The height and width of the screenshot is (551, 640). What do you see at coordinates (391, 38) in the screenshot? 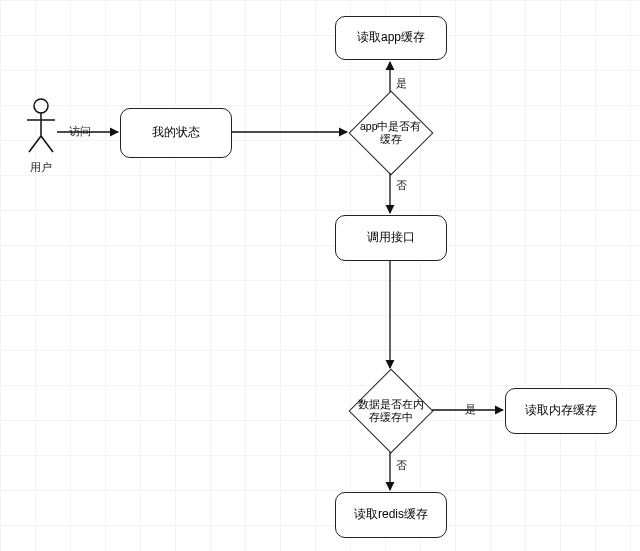
I see `node-read-app-cache: 读取app缓存` at bounding box center [391, 38].